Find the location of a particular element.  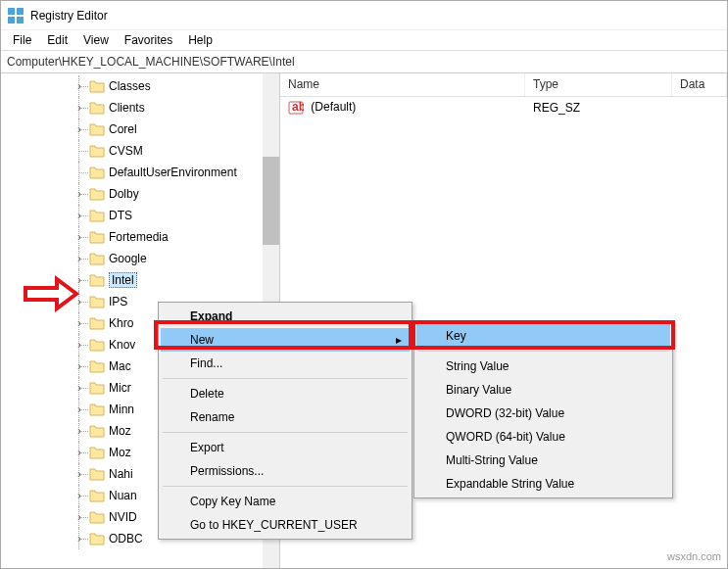

tree-item-label: Nahi is located at coordinates (121, 474).